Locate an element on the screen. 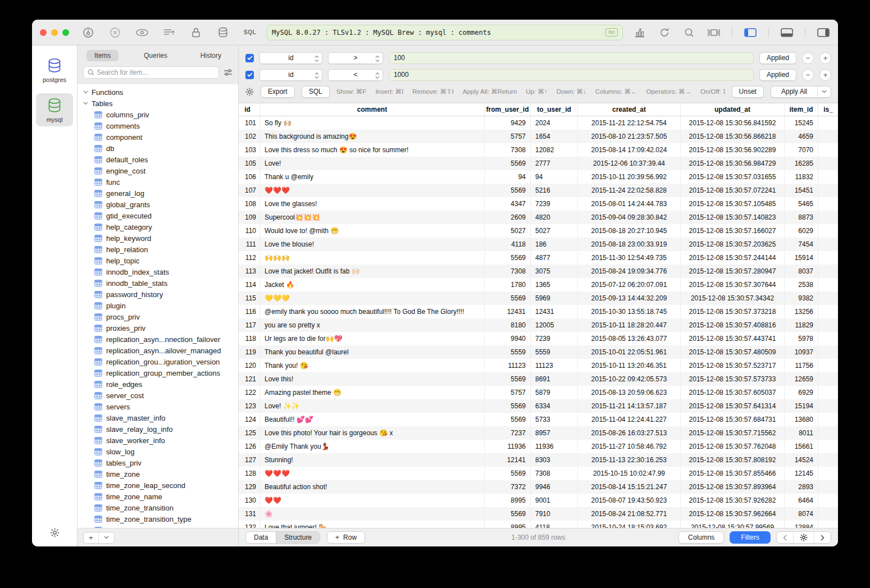 Image resolution: width=870 pixels, height=588 pixels. table-row: 126@Emily Thank you💃🏾11936119362015-11-2… is located at coordinates (538, 446).